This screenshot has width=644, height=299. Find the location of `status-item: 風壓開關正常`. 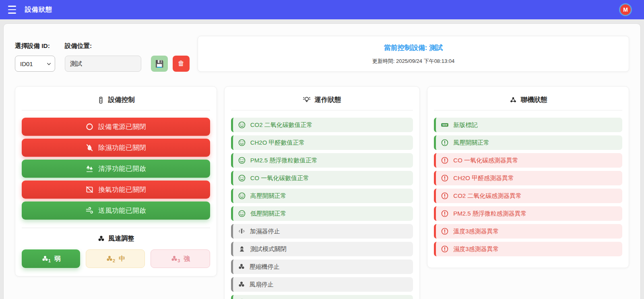

status-item: 風壓開關正常 is located at coordinates (528, 143).